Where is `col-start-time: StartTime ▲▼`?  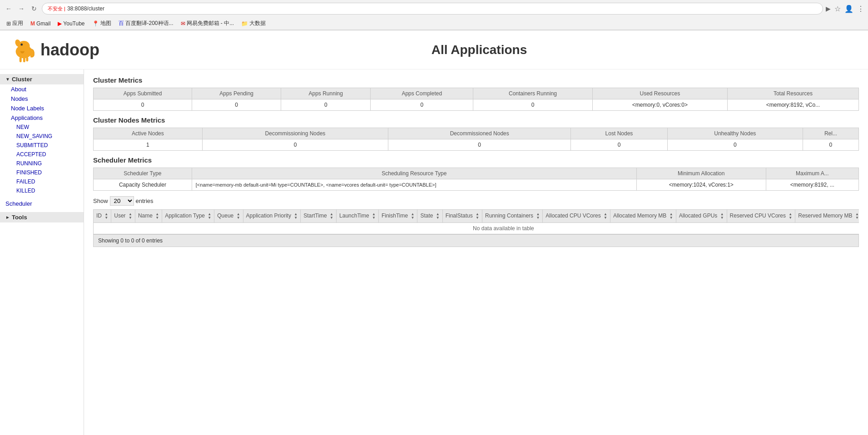 col-start-time: StartTime ▲▼ is located at coordinates (319, 216).